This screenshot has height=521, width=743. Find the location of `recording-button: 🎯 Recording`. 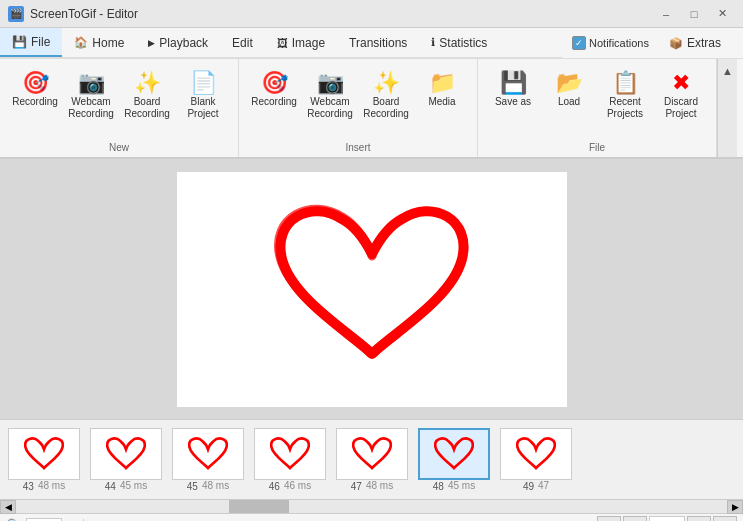

recording-button: 🎯 Recording is located at coordinates (35, 90).